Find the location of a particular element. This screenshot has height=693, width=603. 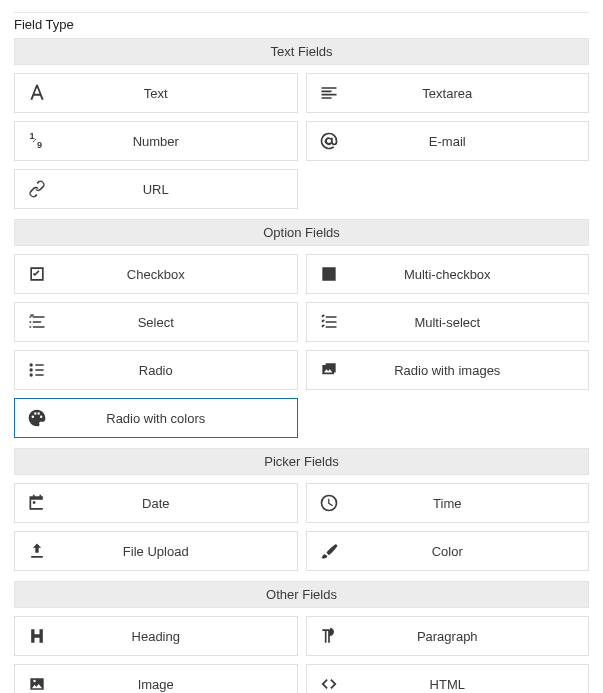

number-icon is located at coordinates (37, 141).